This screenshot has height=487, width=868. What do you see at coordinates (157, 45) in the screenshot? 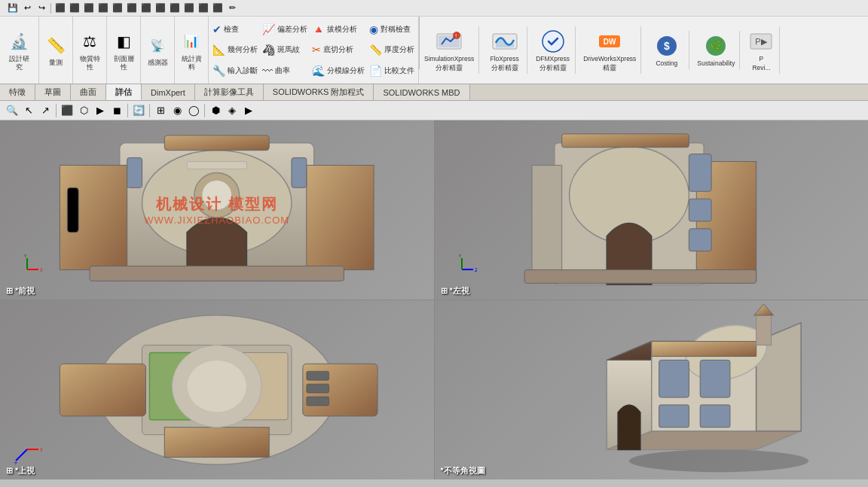
I see `sensor-icon: 📡` at bounding box center [157, 45].